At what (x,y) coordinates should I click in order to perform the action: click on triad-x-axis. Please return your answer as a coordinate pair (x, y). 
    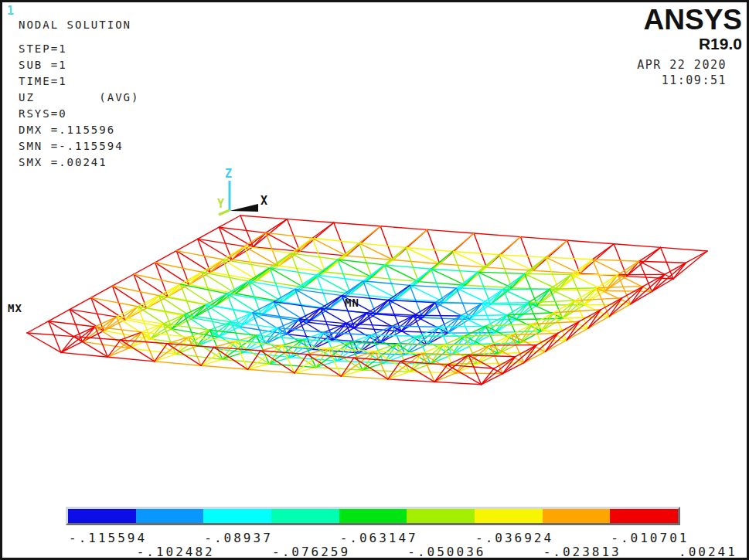
    Looking at the image, I should click on (244, 208).